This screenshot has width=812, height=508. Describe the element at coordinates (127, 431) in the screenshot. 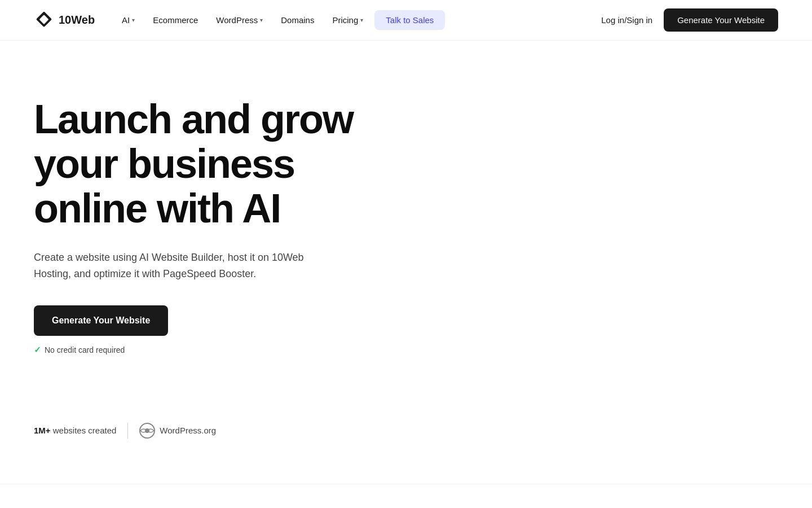

I see `stats-divider` at that location.